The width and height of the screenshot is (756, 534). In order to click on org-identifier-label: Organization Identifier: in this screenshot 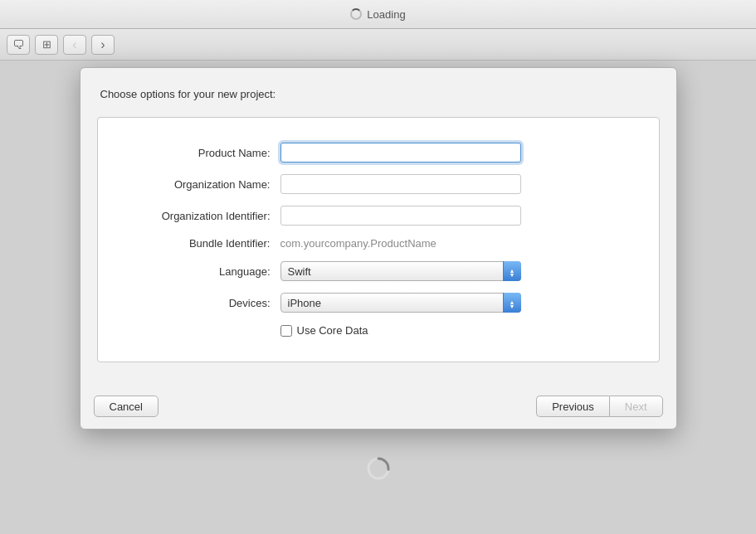, I will do `click(198, 216)`.